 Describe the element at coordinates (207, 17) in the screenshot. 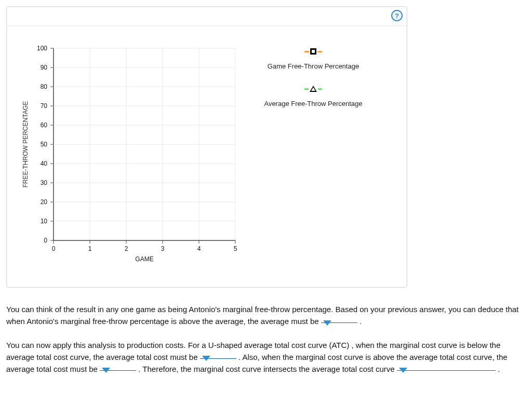

I see `panel-header: ?` at that location.